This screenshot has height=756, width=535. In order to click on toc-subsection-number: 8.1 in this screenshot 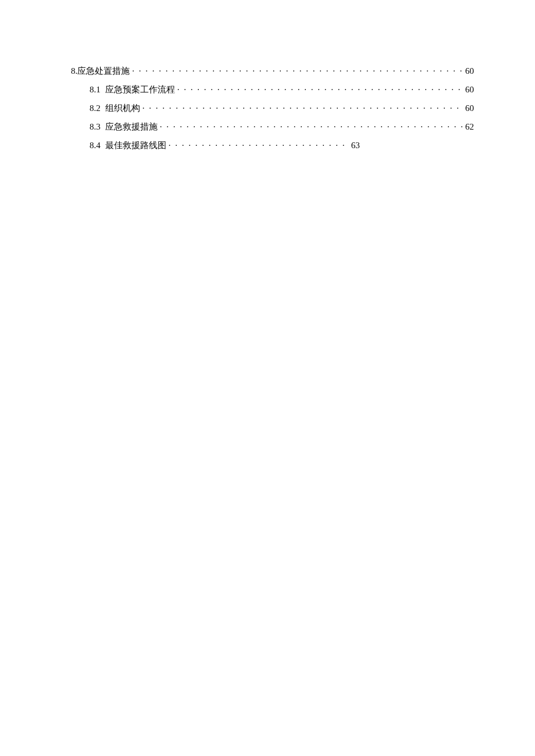, I will do `click(95, 89)`.